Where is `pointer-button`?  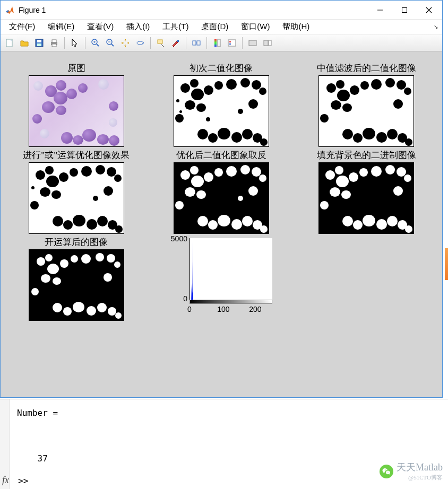
pointer-button is located at coordinates (75, 43).